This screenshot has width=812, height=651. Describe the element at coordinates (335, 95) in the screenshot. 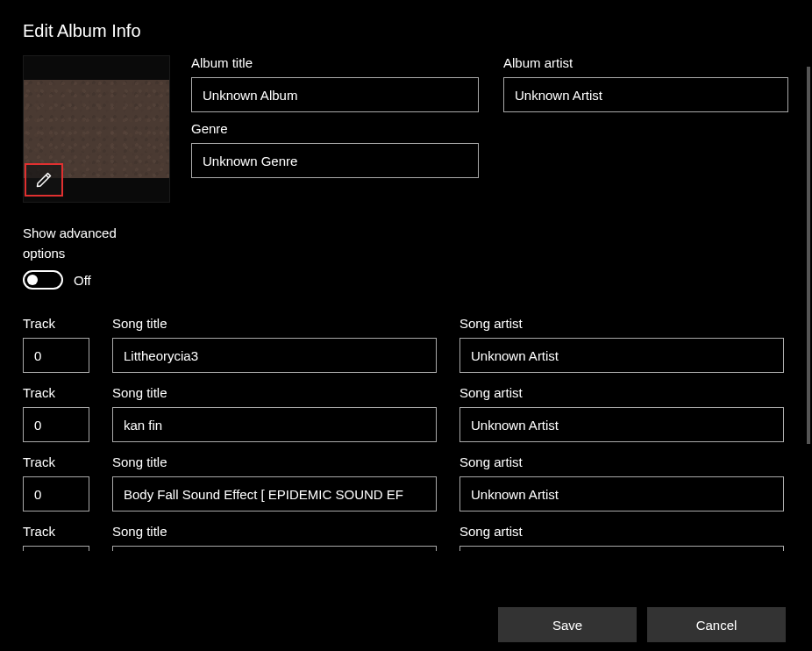

I see `album-title-input` at that location.